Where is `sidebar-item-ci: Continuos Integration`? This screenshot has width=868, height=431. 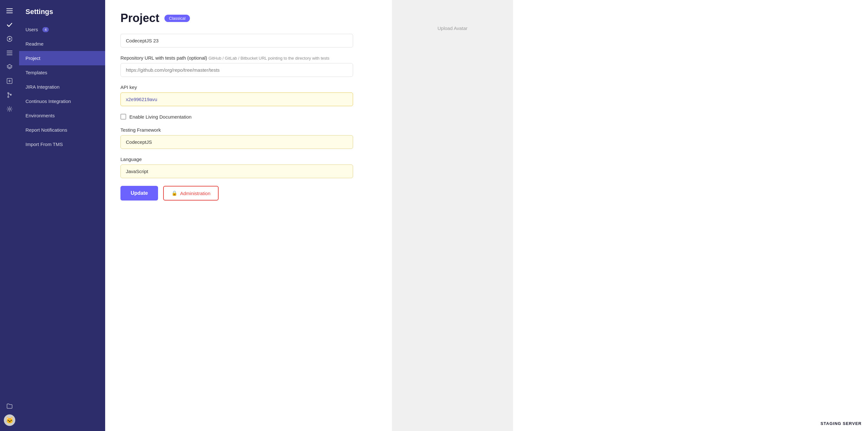 sidebar-item-ci: Continuos Integration is located at coordinates (62, 101).